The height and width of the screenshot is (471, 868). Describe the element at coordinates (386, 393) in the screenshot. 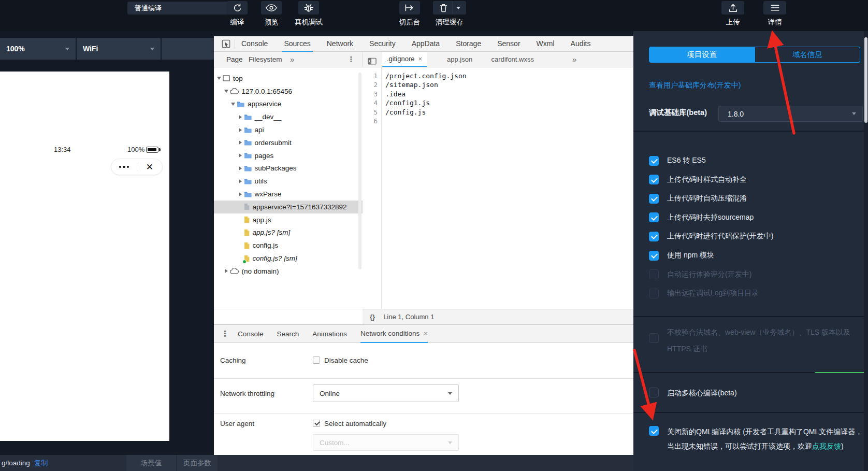

I see `throttling-select: Online` at that location.